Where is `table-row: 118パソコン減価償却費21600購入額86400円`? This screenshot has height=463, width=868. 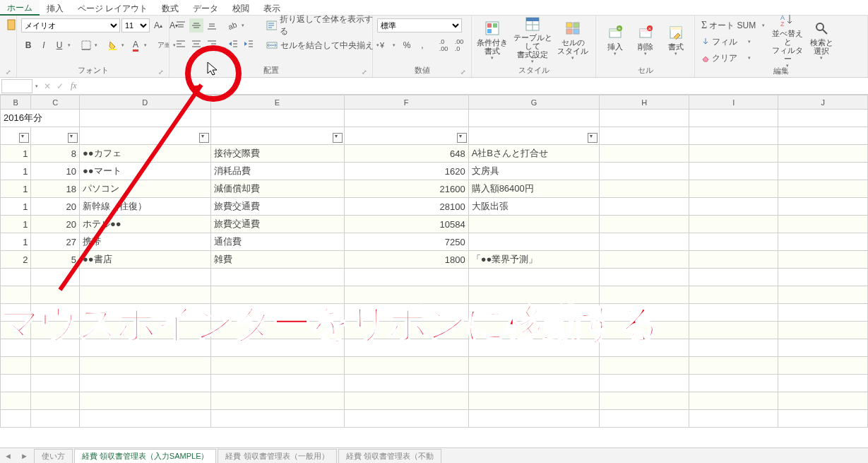
table-row: 118パソコン減価償却費21600購入額86400円 is located at coordinates (434, 189).